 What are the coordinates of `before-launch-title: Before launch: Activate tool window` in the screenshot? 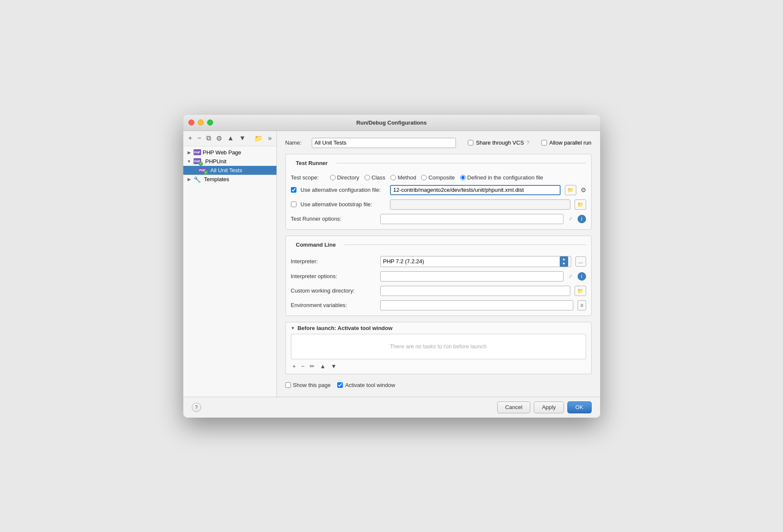 It's located at (345, 328).